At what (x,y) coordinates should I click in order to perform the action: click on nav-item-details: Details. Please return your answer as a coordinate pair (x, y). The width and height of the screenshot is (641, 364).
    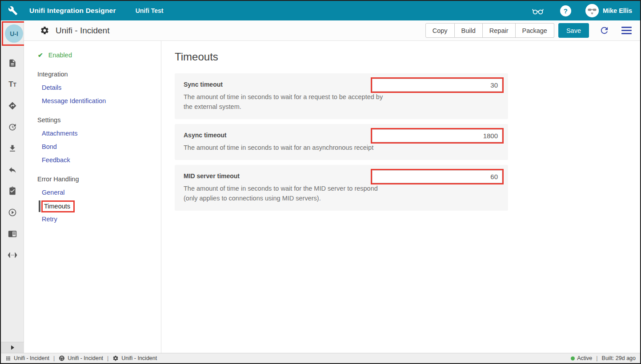
    Looking at the image, I should click on (101, 88).